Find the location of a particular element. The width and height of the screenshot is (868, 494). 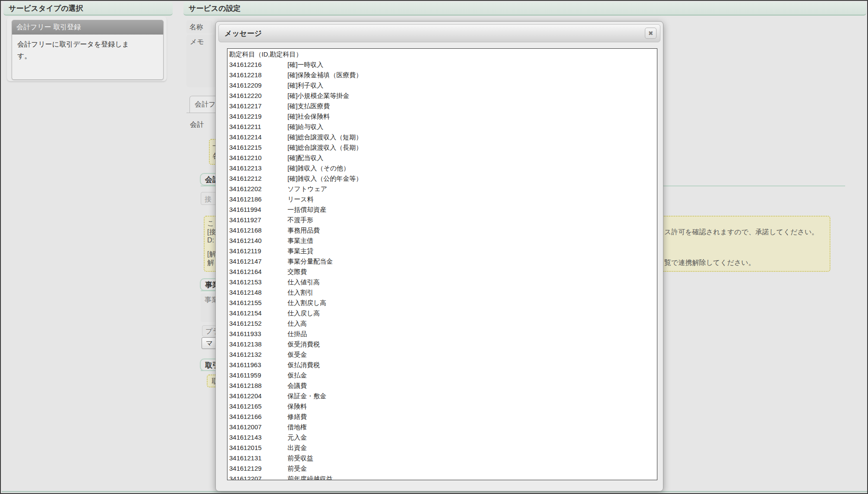

account-row: 341612140事業主借 is located at coordinates (443, 241).